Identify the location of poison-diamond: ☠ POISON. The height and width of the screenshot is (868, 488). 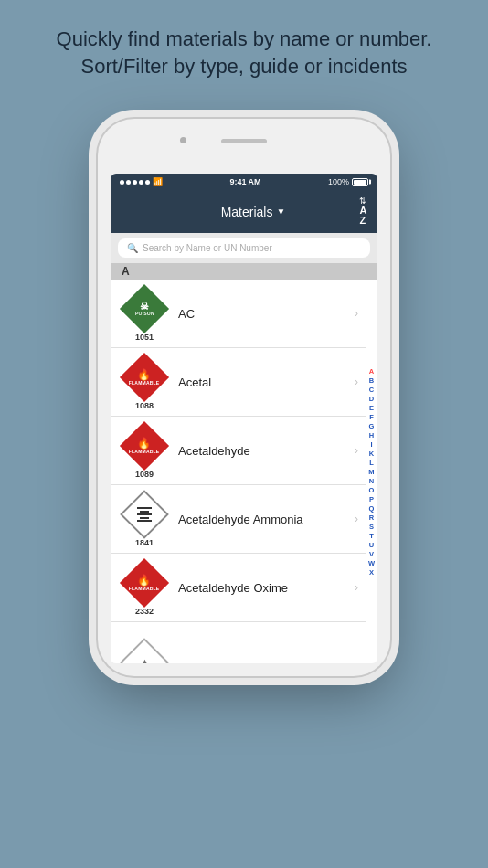
(144, 309).